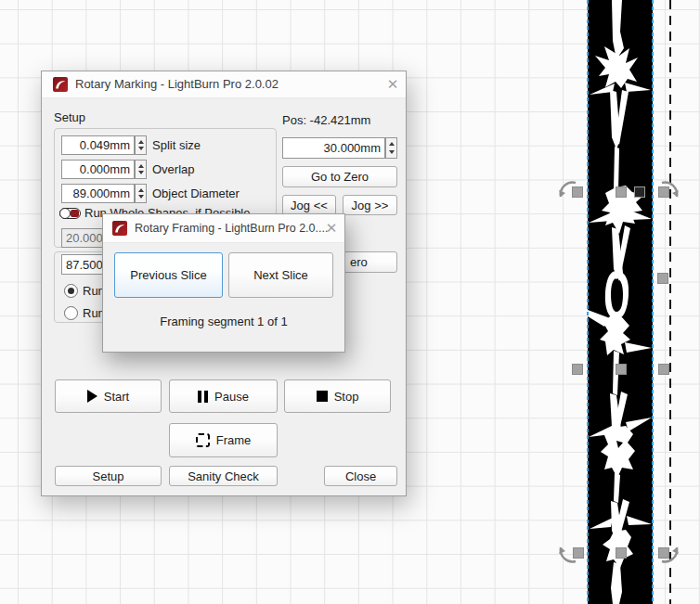  What do you see at coordinates (117, 397) in the screenshot?
I see `start-label: Start` at bounding box center [117, 397].